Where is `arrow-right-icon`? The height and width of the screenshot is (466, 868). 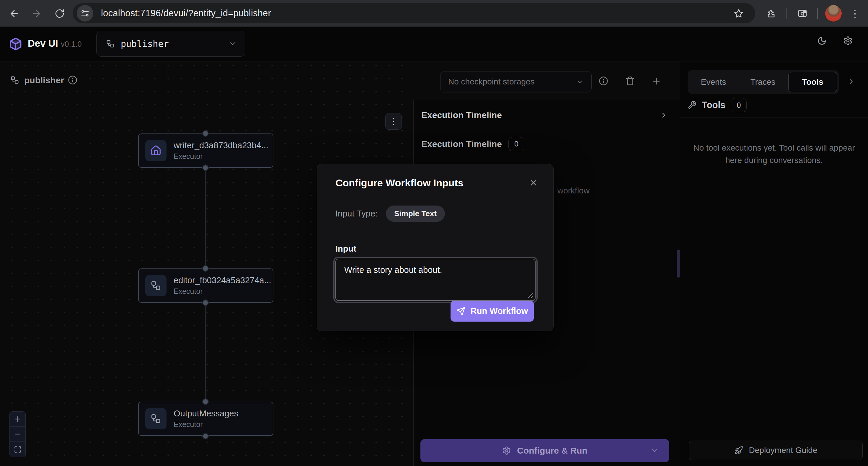 arrow-right-icon is located at coordinates (36, 13).